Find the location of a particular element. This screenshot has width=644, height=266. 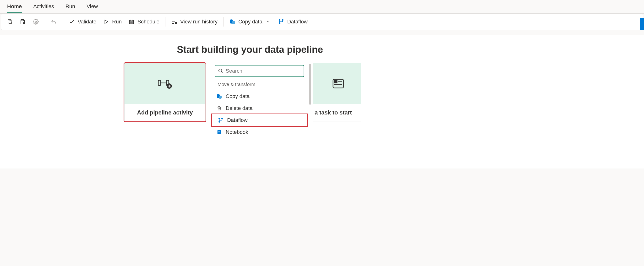

search-icon is located at coordinates (220, 71).